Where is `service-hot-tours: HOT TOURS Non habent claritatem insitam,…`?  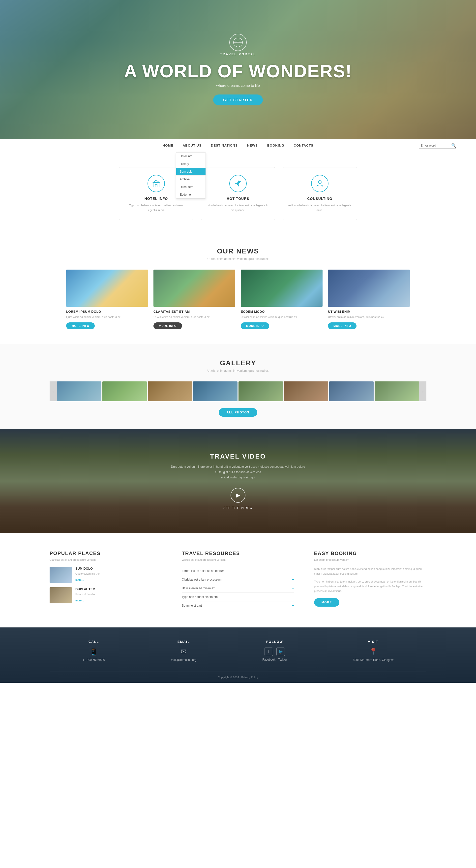
service-hot-tours: HOT TOURS Non habent claritatem insitam,… is located at coordinates (238, 193).